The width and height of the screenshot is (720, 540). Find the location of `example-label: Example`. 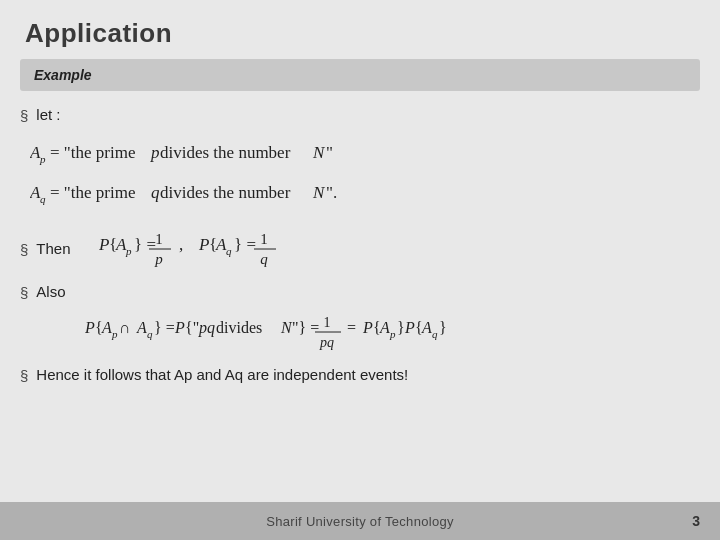

example-label: Example is located at coordinates (63, 75).